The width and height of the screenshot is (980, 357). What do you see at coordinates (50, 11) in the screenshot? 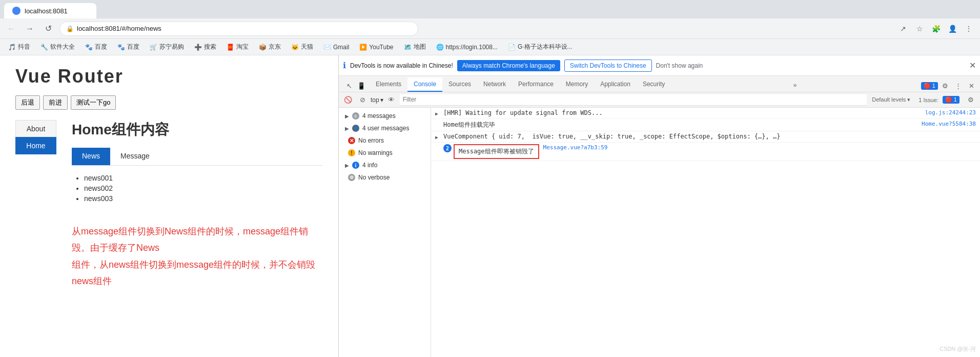
I see `browser-tab: localhost:8081` at bounding box center [50, 11].